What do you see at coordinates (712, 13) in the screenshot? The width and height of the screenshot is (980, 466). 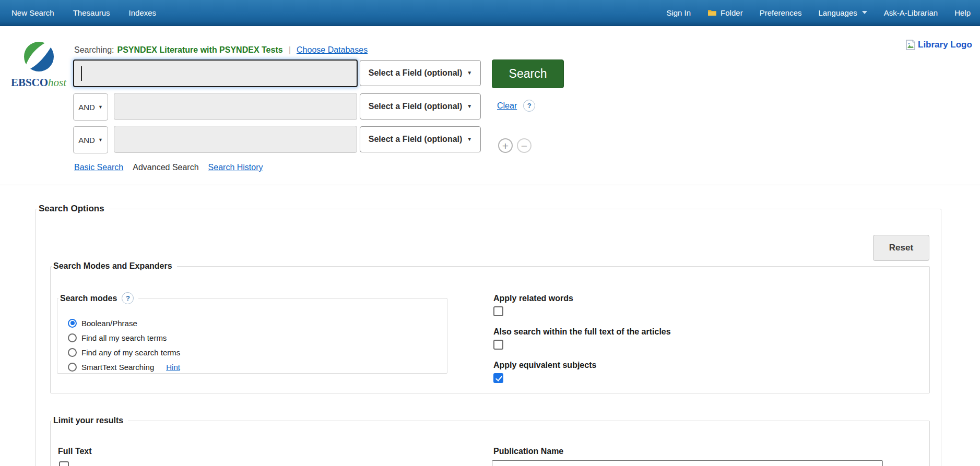 I see `folder-icon` at bounding box center [712, 13].